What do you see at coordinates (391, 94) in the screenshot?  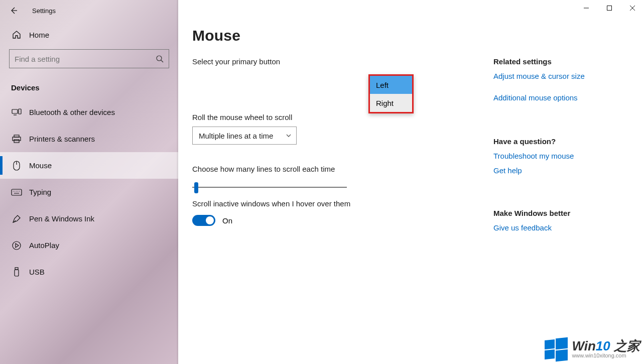 I see `primary-button-dropdown-open: Left Right` at bounding box center [391, 94].